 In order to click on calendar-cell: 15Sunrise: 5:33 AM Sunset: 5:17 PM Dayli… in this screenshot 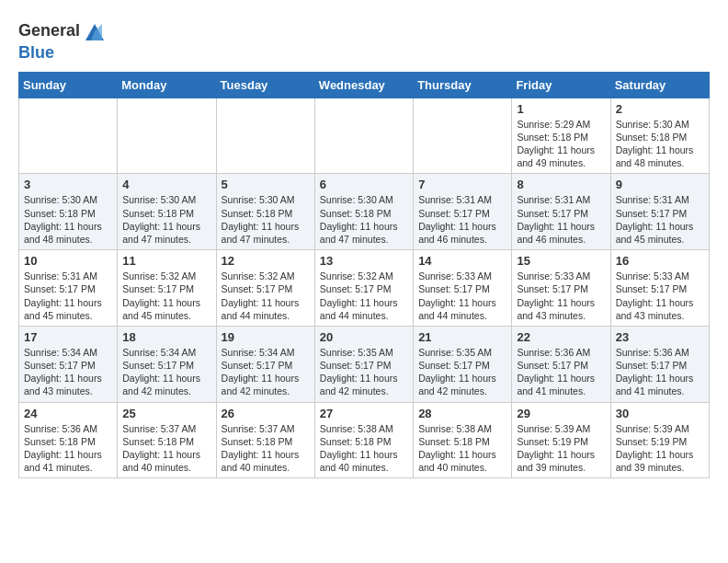, I will do `click(561, 289)`.